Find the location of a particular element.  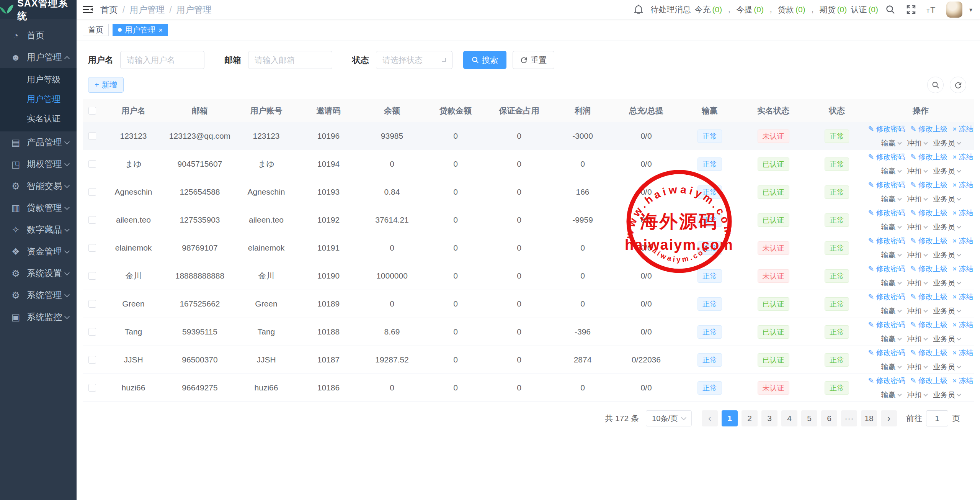

page-button-6: 6 is located at coordinates (829, 418).